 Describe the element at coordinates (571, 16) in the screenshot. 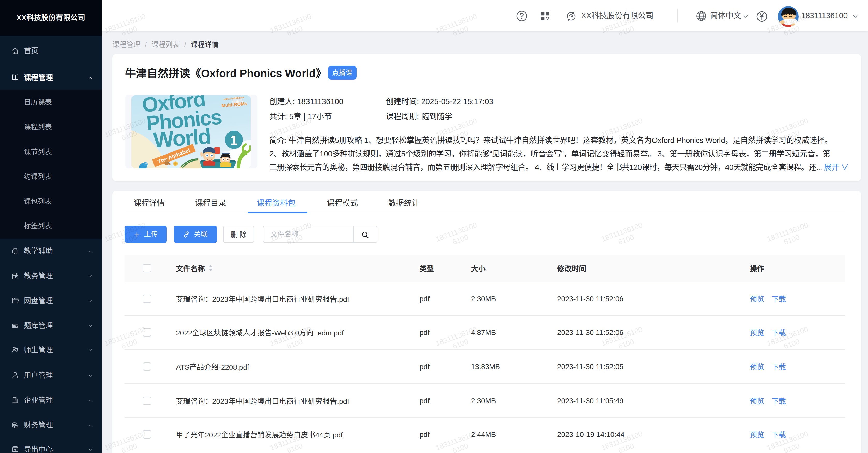

I see `svg-text: 企` at that location.